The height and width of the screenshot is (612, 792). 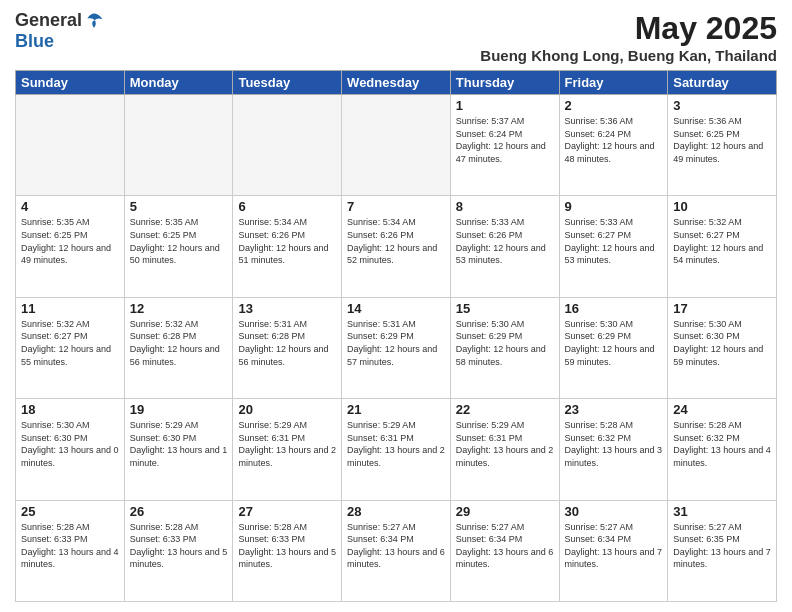 What do you see at coordinates (70, 550) in the screenshot?
I see `calendar-cell: 25Sunrise: 5:28 AMSunset: 6:33 PMDayligh…` at bounding box center [70, 550].